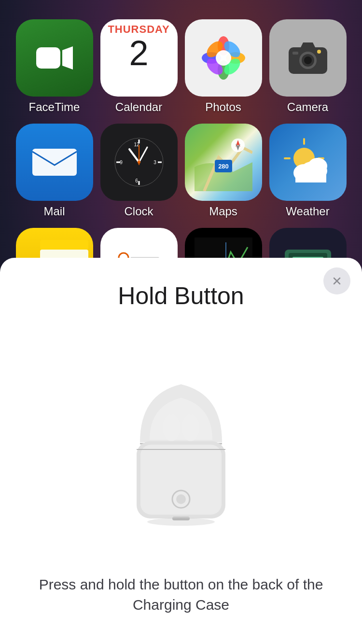 This screenshot has width=362, height=644. I want to click on weather-icon, so click(308, 162).